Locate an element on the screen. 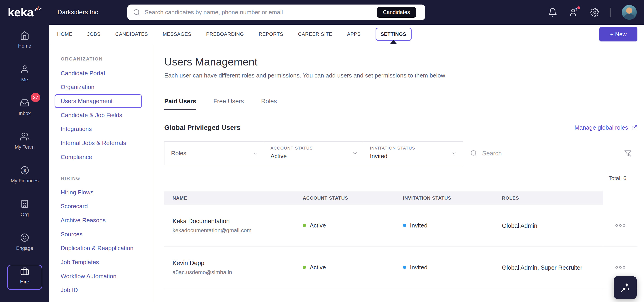  settings-item-job-templates: Job Templates is located at coordinates (98, 262).